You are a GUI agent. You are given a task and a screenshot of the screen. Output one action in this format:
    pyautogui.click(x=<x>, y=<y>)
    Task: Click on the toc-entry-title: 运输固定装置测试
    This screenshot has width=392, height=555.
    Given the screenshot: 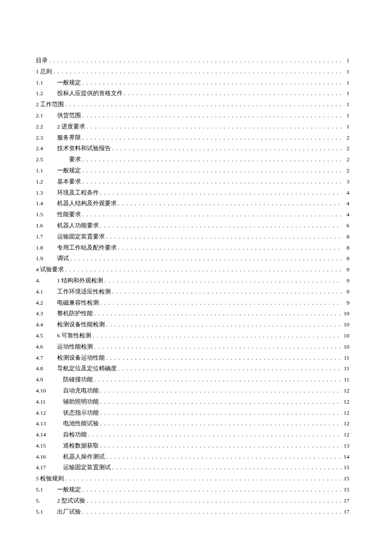 What is the action you would take?
    pyautogui.click(x=84, y=468)
    